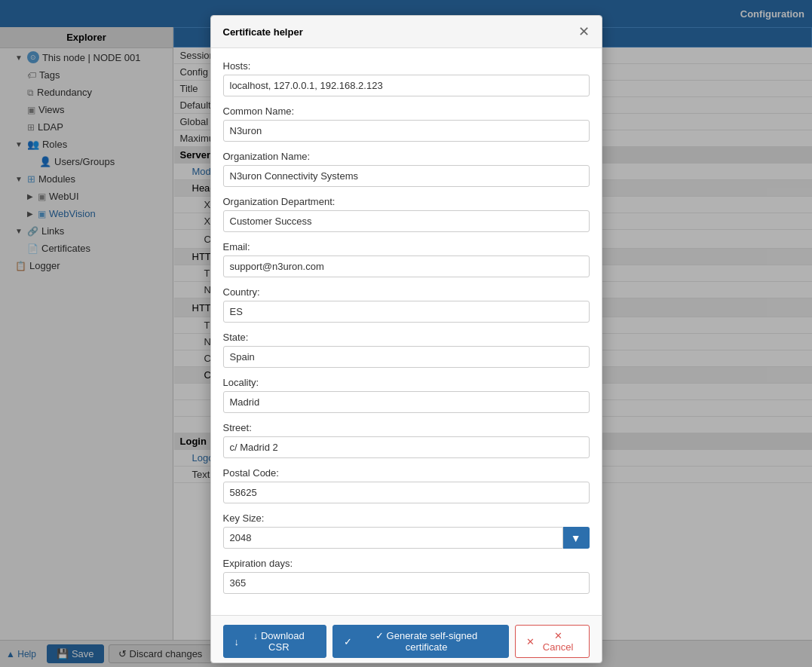  Describe the element at coordinates (263, 32) in the screenshot. I see `modal-title: Certificate helper` at that location.